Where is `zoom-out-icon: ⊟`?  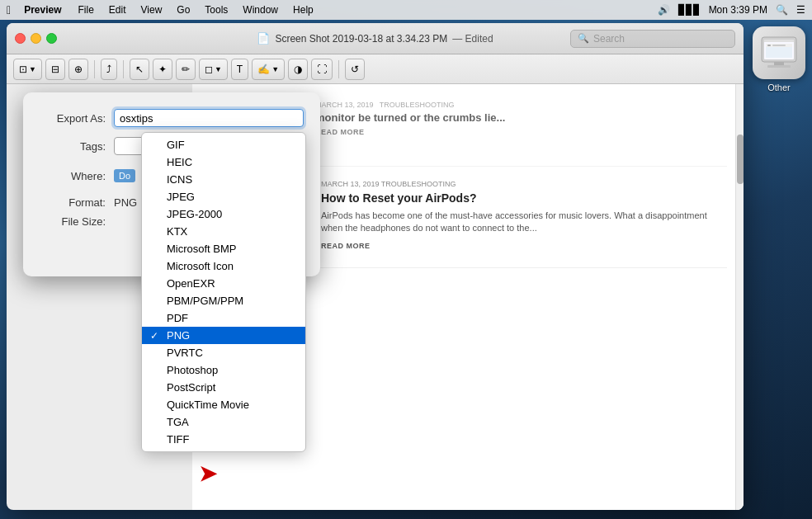 zoom-out-icon: ⊟ is located at coordinates (55, 69).